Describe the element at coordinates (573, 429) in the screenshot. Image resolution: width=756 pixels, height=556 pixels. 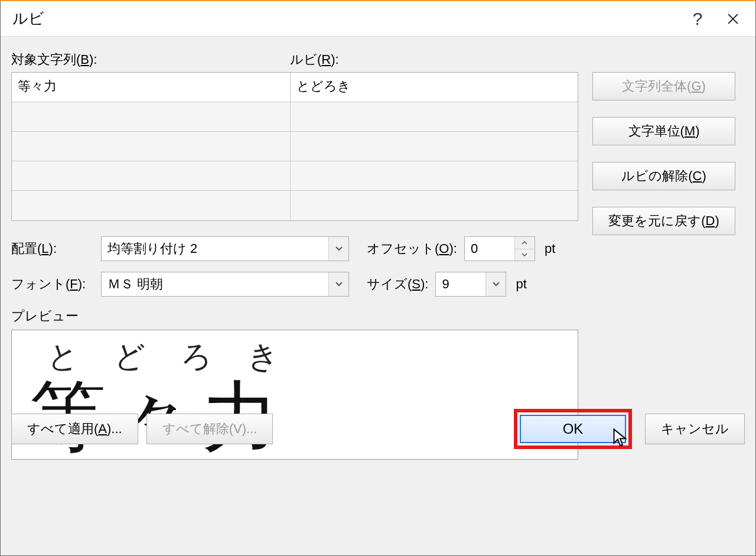
I see `ok-label: OK` at that location.